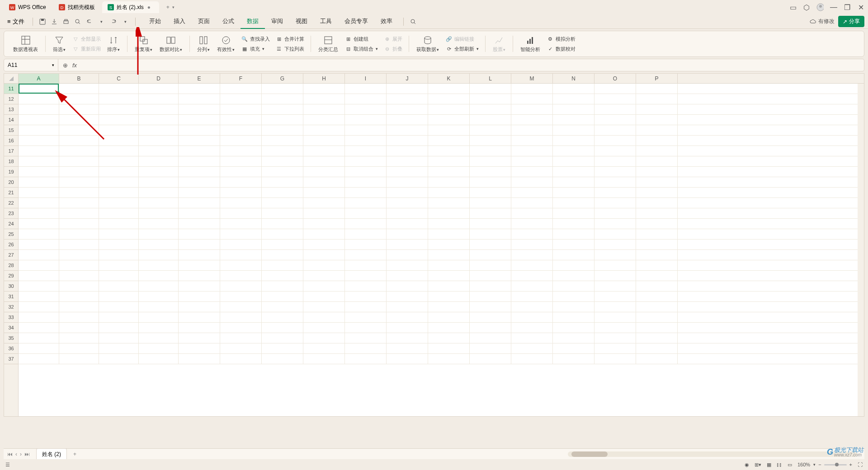 The height and width of the screenshot is (470, 868). Describe the element at coordinates (11, 266) in the screenshot. I see `row-header: 28` at that location.